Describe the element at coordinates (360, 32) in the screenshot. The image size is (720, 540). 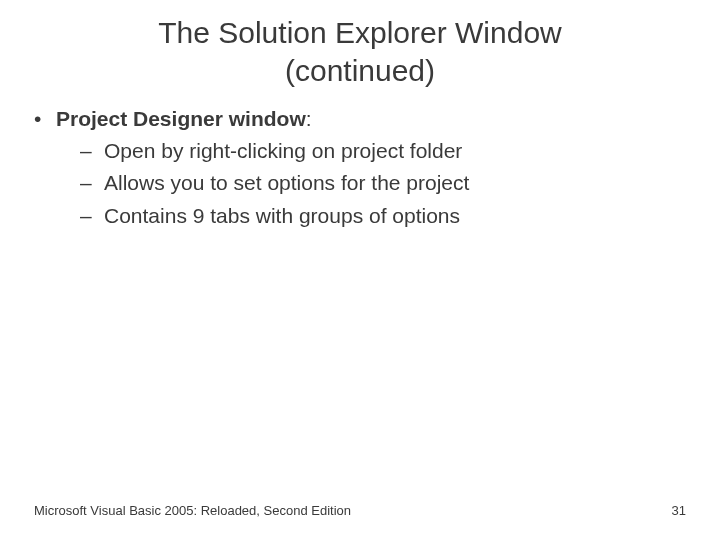
I see `title-line-1: The Solution Explorer Window` at that location.